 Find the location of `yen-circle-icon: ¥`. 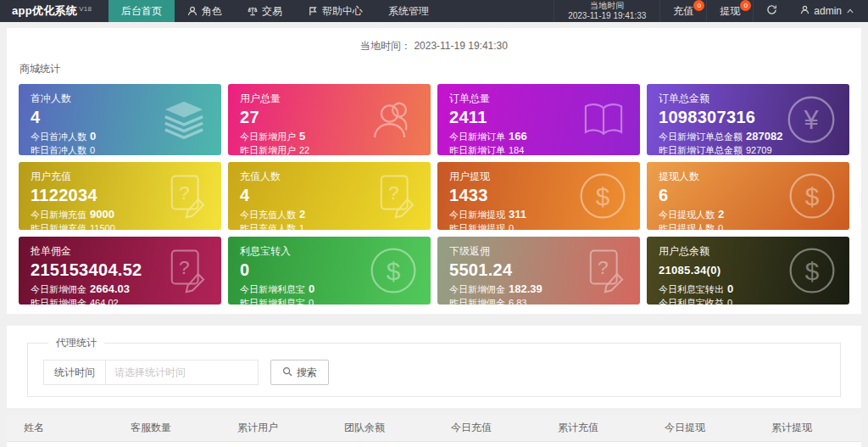

yen-circle-icon: ¥ is located at coordinates (811, 120).